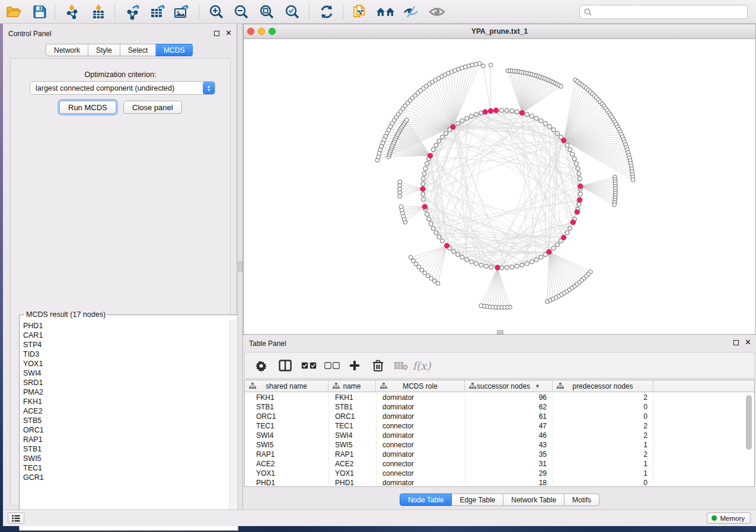 This screenshot has height=532, width=756. Describe the element at coordinates (125, 402) in the screenshot. I see `mcds-result-item: FKH1` at that location.